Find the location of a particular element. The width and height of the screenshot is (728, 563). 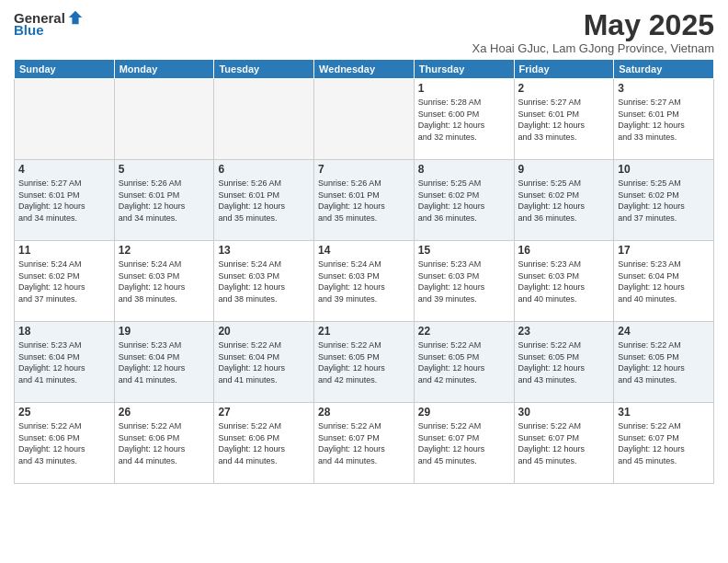

calendar-cell: 11Sunrise: 5:24 AM Sunset: 6:02 PM Dayli… is located at coordinates (64, 282).